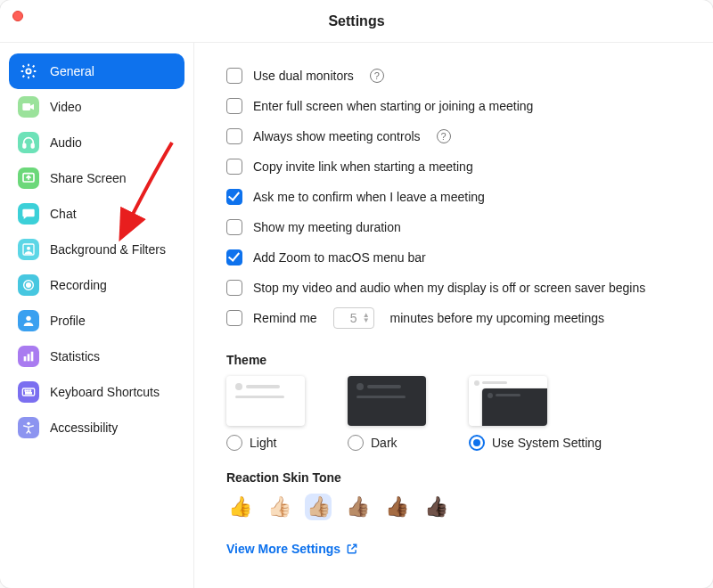 This screenshot has width=713, height=588. I want to click on opt-menubar: Add Zoom to macOS menu bar, so click(457, 257).